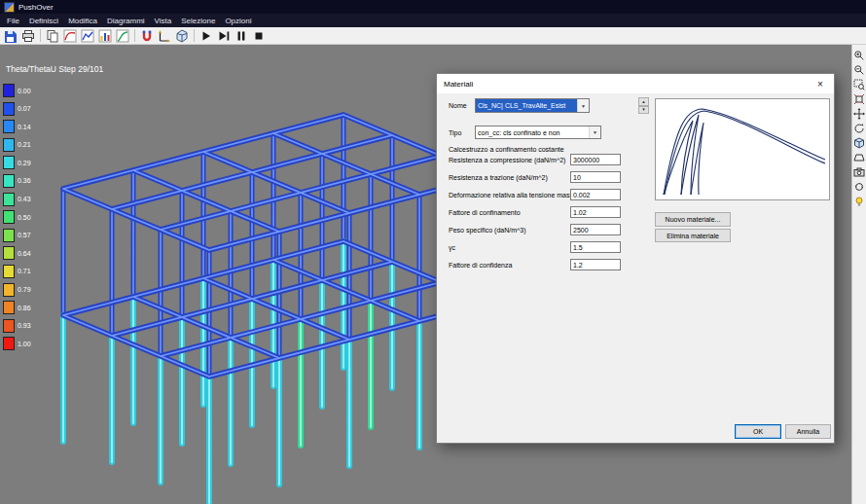  What do you see at coordinates (163, 21) in the screenshot?
I see `menu-item-vista: Vista` at bounding box center [163, 21].